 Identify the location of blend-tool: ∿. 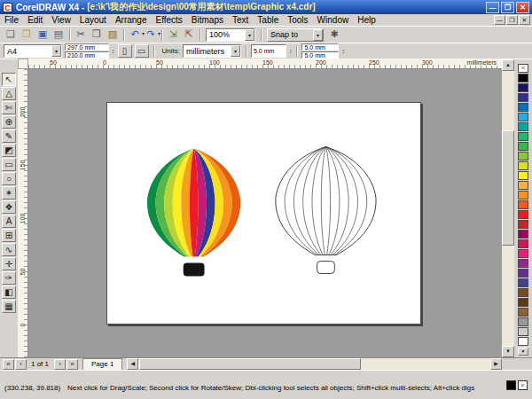
(9, 250).